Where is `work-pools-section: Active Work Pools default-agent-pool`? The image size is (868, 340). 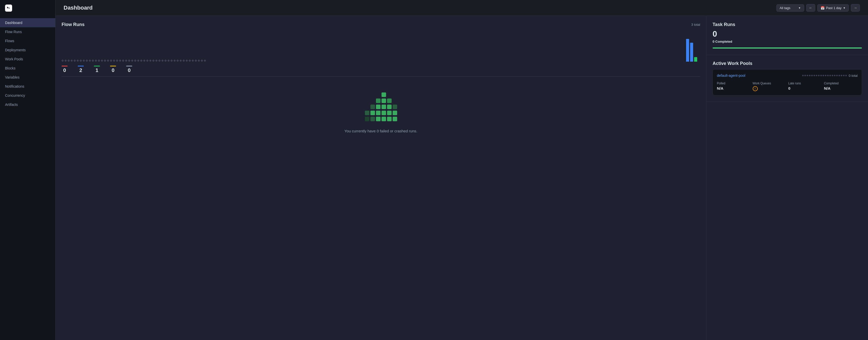
work-pools-section: Active Work Pools default-agent-pool is located at coordinates (787, 78).